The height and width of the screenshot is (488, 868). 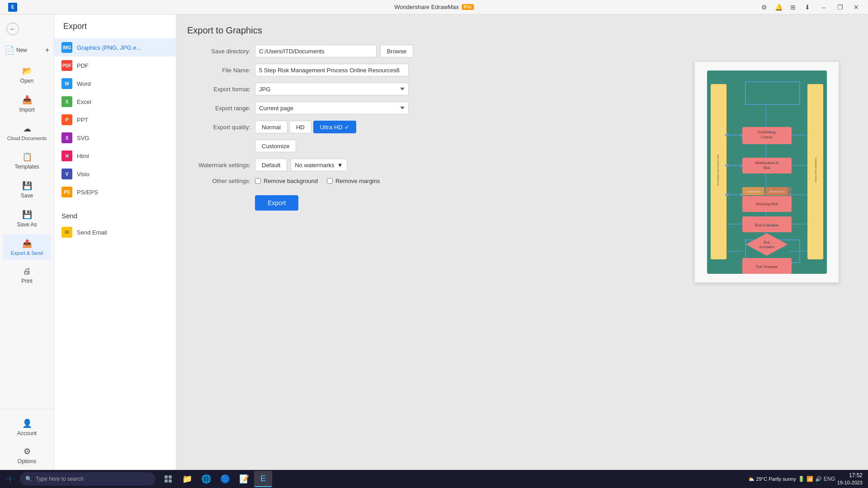 I want to click on edge-app: 🌐, so click(x=206, y=479).